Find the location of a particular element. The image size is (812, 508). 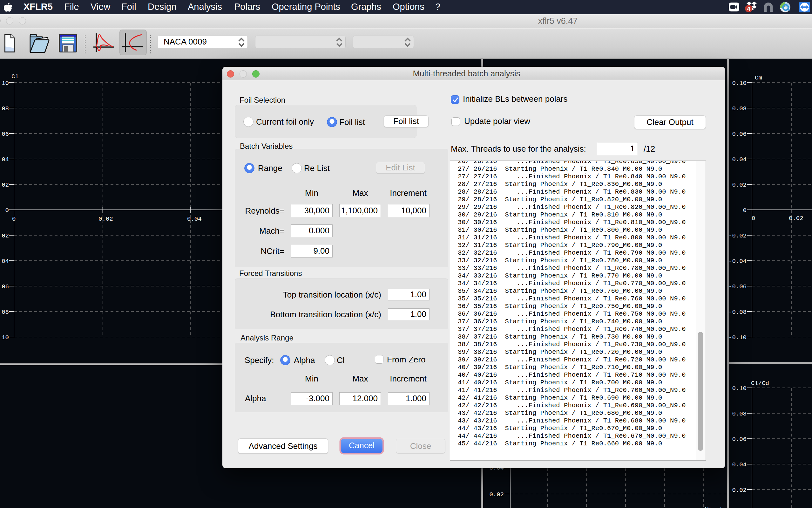

svg-text: 4 is located at coordinates (749, 9).